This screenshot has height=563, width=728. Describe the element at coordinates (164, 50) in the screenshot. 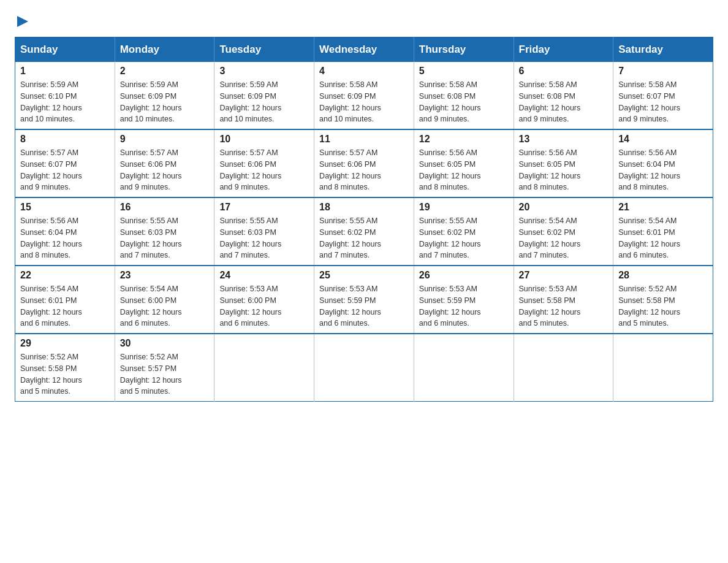

I see `day-of-week-monday: Monday` at that location.